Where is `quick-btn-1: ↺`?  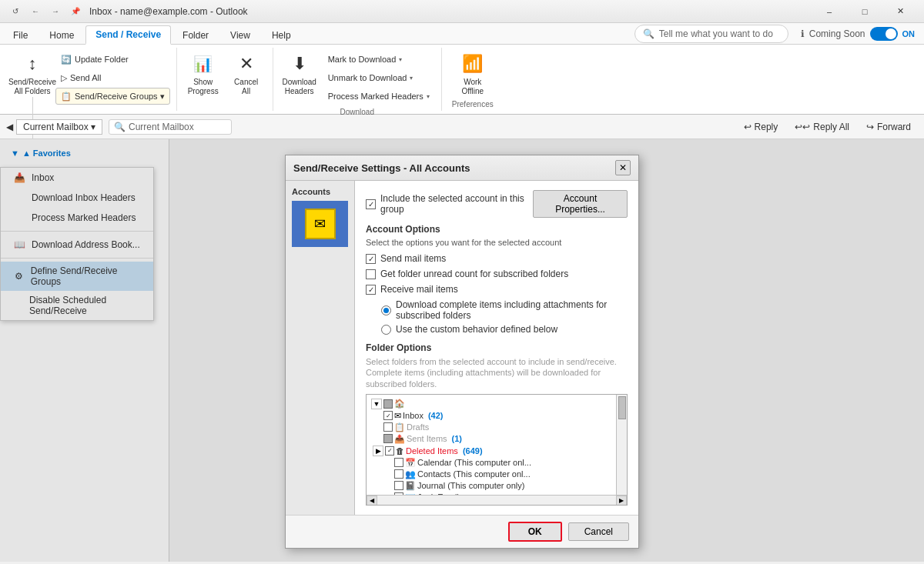 quick-btn-1: ↺ is located at coordinates (15, 12).